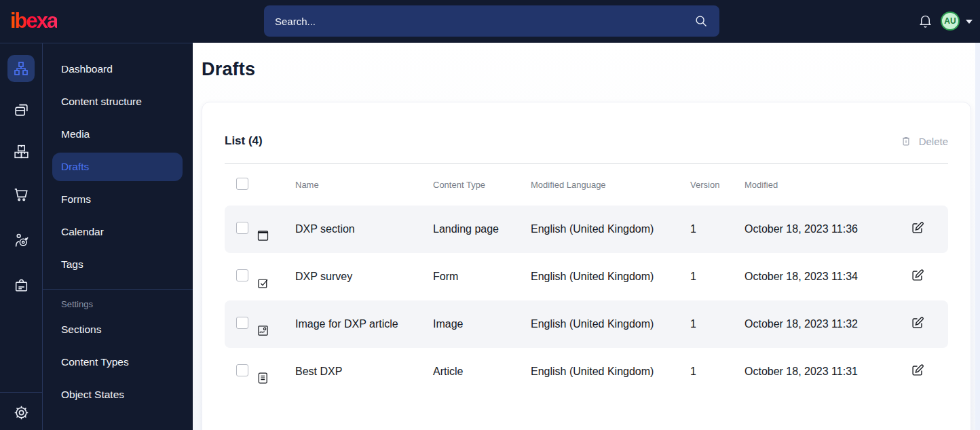 The width and height of the screenshot is (980, 430). Describe the element at coordinates (118, 102) in the screenshot. I see `sidebar-item-content-structure: Content structure` at that location.